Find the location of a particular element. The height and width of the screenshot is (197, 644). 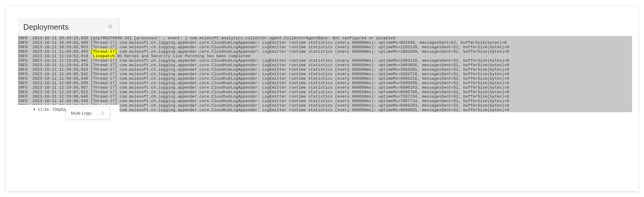

download-icon is located at coordinates (102, 113).